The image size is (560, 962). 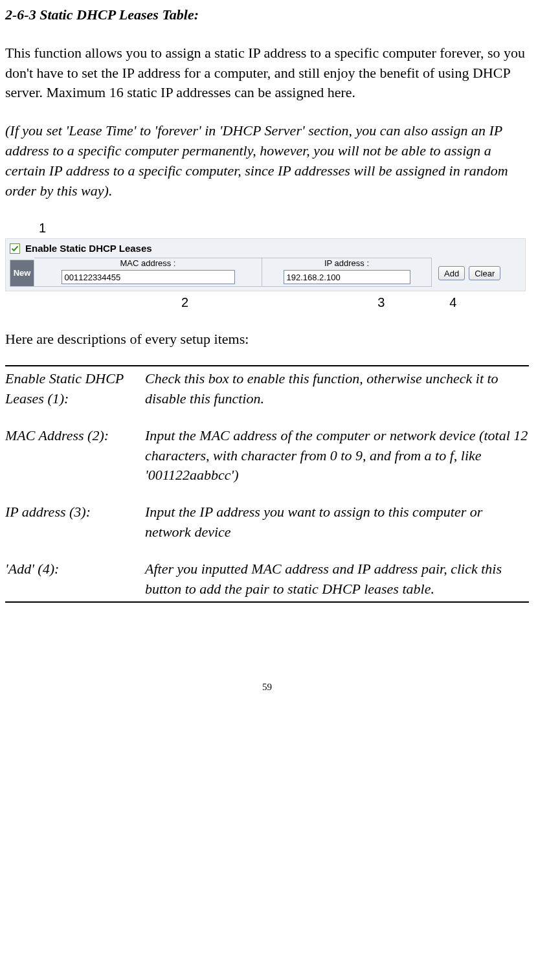 What do you see at coordinates (265, 265) in the screenshot?
I see `dhcp-panel: Enable Static DHCP Leases New MAC addres…` at bounding box center [265, 265].